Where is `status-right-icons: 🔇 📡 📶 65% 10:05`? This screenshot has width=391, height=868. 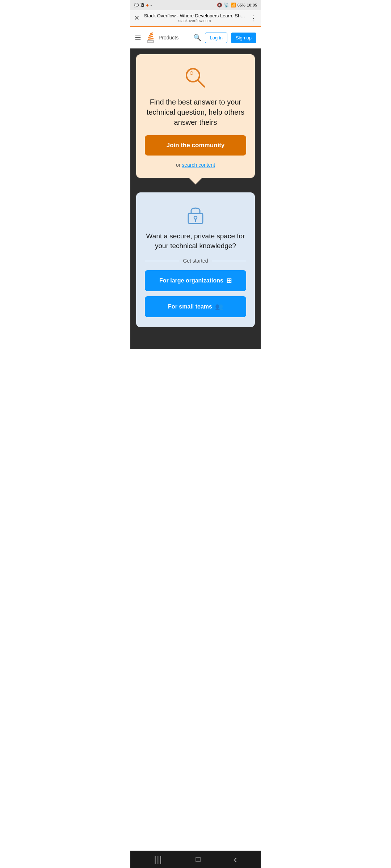 status-right-icons: 🔇 📡 📶 65% 10:05 is located at coordinates (237, 5).